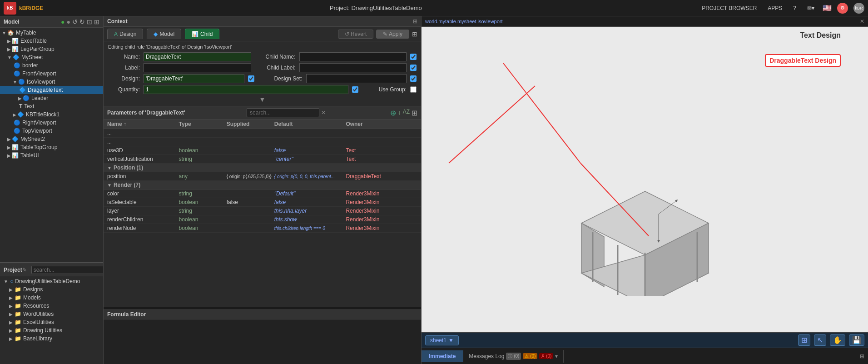  What do you see at coordinates (838, 340) in the screenshot?
I see `pan-tool-btn: ✋` at bounding box center [838, 340].